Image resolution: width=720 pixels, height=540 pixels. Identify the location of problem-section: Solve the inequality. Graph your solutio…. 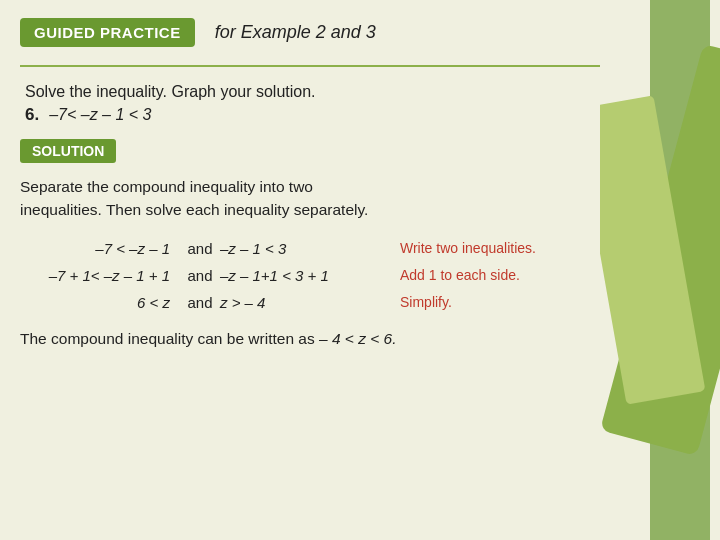
(310, 104).